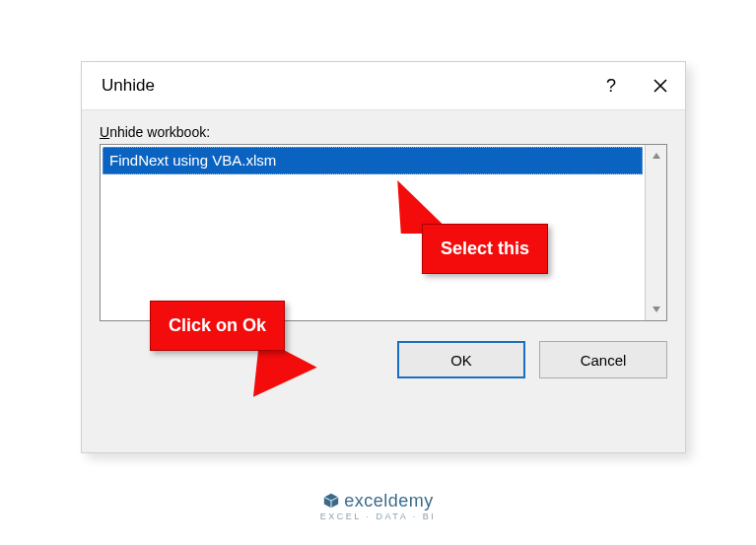 This screenshot has height=545, width=756. Describe the element at coordinates (378, 507) in the screenshot. I see `branding: exceldemy EXCEL · DATA · BI` at that location.